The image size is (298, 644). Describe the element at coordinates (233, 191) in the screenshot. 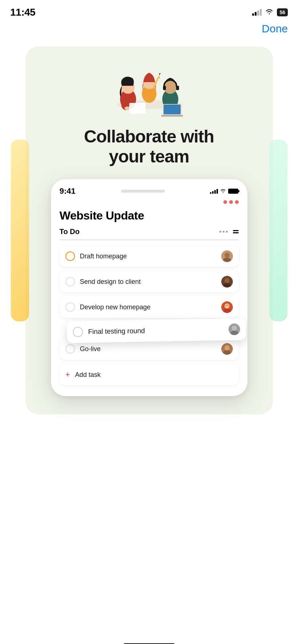

I see `phone-battery-icon` at that location.